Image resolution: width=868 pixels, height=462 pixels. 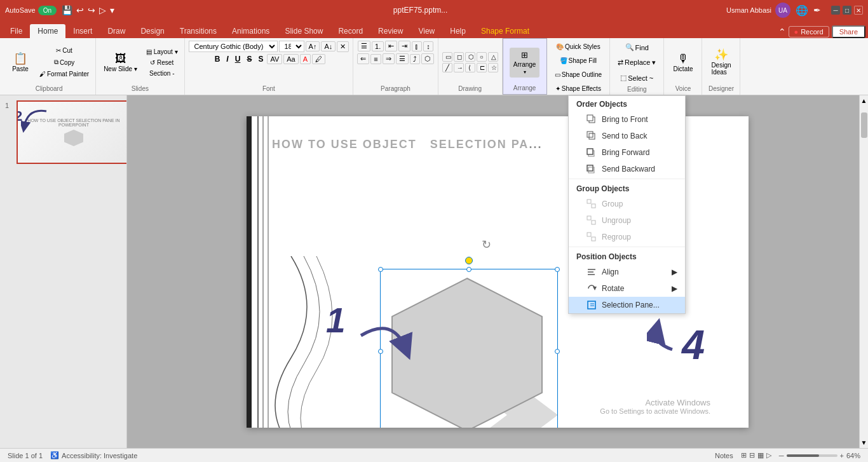 What do you see at coordinates (627, 136) in the screenshot?
I see `send-to-back-item: Send to Back` at bounding box center [627, 136].